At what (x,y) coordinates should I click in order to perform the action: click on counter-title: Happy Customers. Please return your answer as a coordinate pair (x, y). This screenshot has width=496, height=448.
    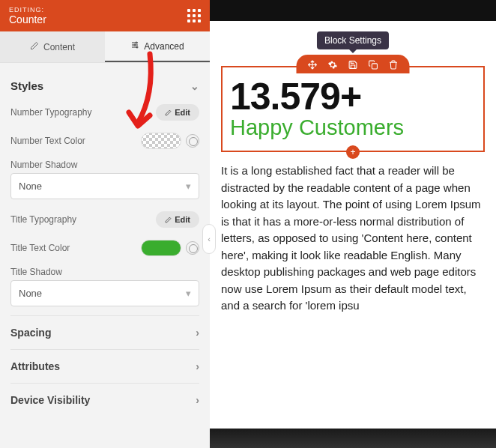
    Looking at the image, I should click on (353, 127).